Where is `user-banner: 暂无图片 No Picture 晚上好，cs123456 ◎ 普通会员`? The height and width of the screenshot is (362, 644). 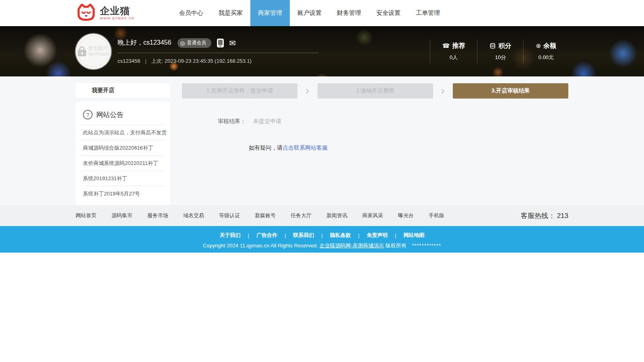
user-banner: 暂无图片 No Picture 晚上好，cs123456 ◎ 普通会员 is located at coordinates (322, 51).